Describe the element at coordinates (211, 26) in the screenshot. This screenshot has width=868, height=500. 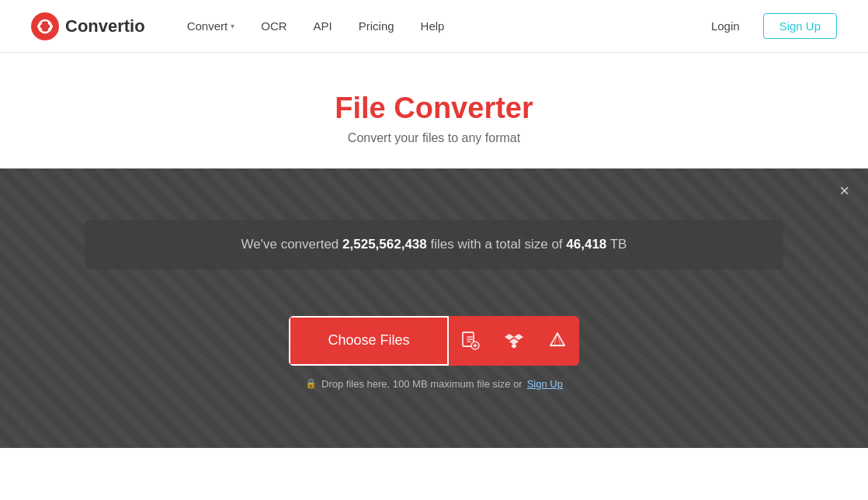
I see `nav-item-convert: Convert ▾` at that location.